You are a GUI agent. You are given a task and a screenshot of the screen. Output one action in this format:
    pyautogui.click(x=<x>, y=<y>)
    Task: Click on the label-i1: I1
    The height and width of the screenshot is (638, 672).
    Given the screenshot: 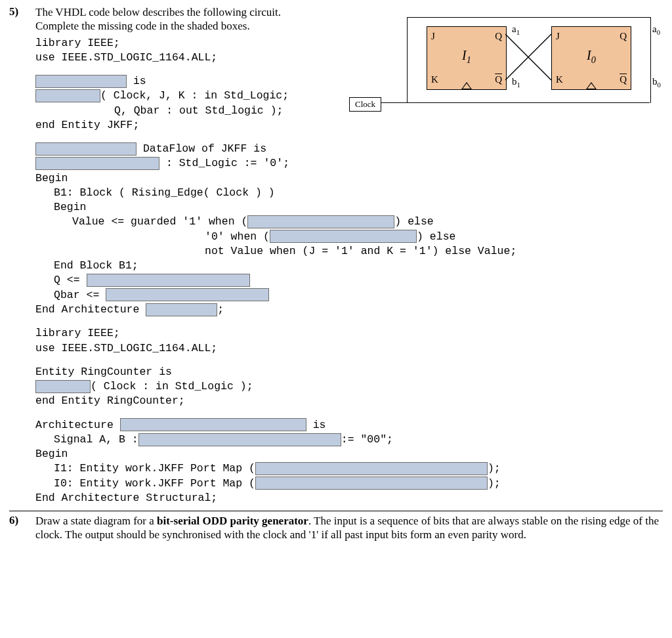 What is the action you would take?
    pyautogui.click(x=467, y=56)
    